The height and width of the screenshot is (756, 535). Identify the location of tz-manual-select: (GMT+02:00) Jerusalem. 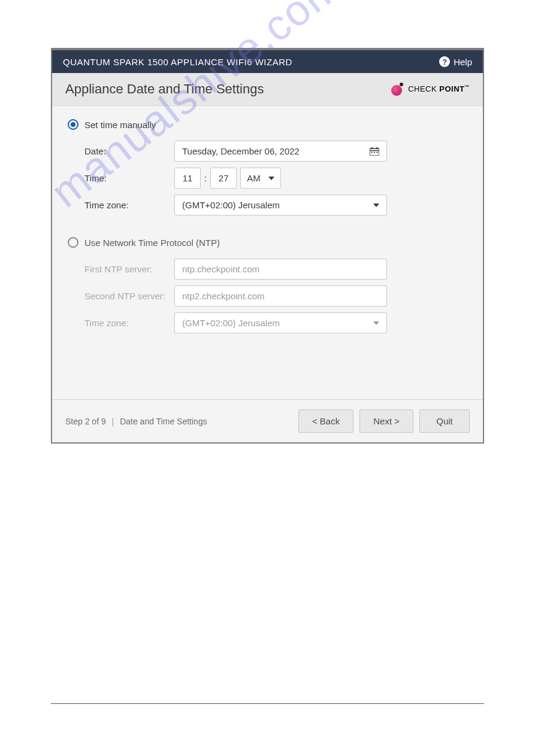
(280, 205).